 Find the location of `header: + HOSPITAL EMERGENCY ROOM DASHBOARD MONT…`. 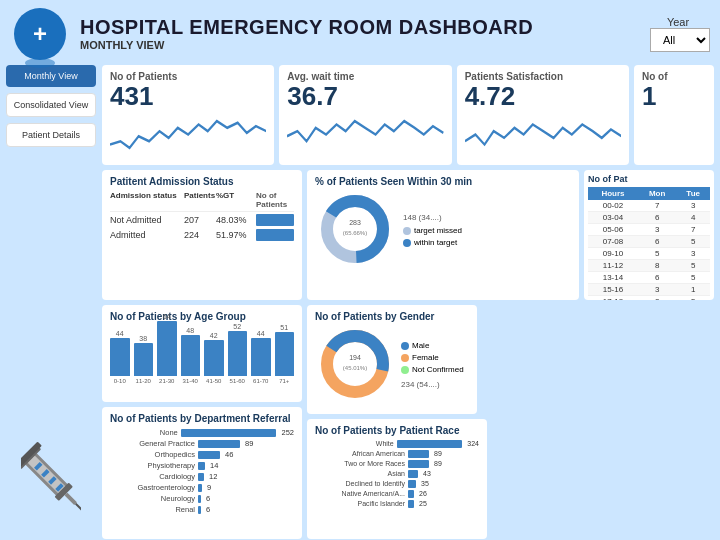

header: + HOSPITAL EMERGENCY ROOM DASHBOARD MONT… is located at coordinates (360, 32).